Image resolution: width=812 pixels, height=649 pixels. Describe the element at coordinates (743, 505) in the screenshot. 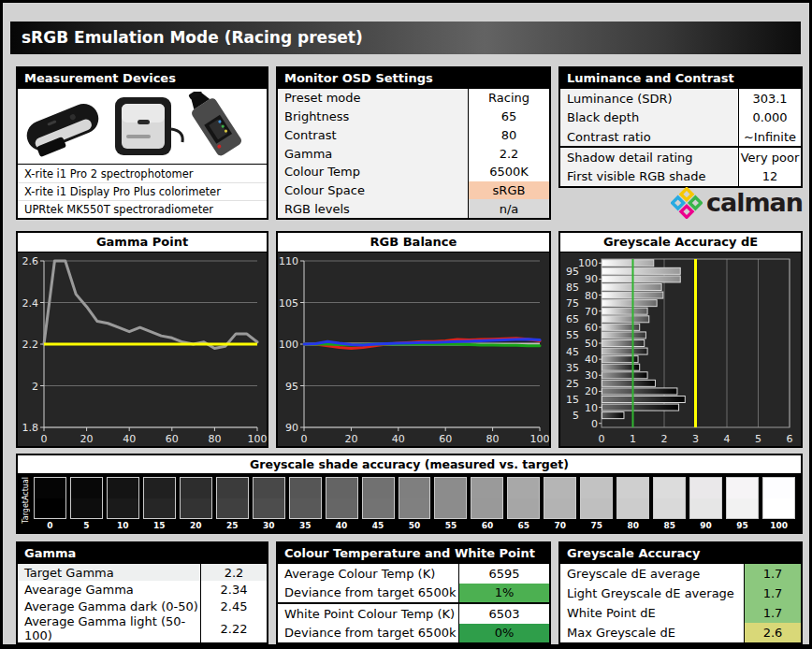

I see `greyscale-patch: 95` at that location.